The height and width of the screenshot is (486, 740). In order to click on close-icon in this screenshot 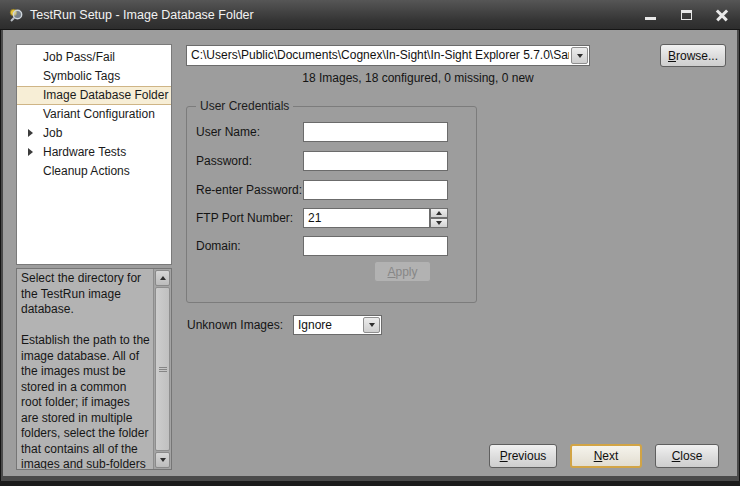, I will do `click(722, 15)`.